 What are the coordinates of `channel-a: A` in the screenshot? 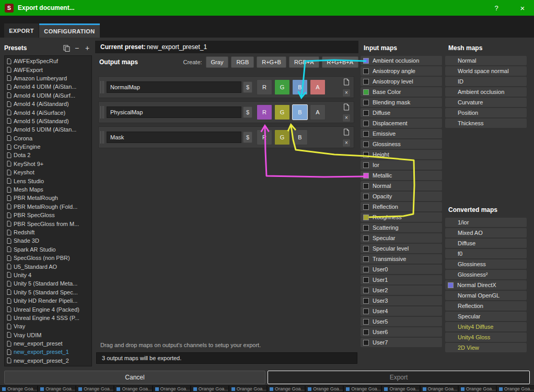 It's located at (318, 87).